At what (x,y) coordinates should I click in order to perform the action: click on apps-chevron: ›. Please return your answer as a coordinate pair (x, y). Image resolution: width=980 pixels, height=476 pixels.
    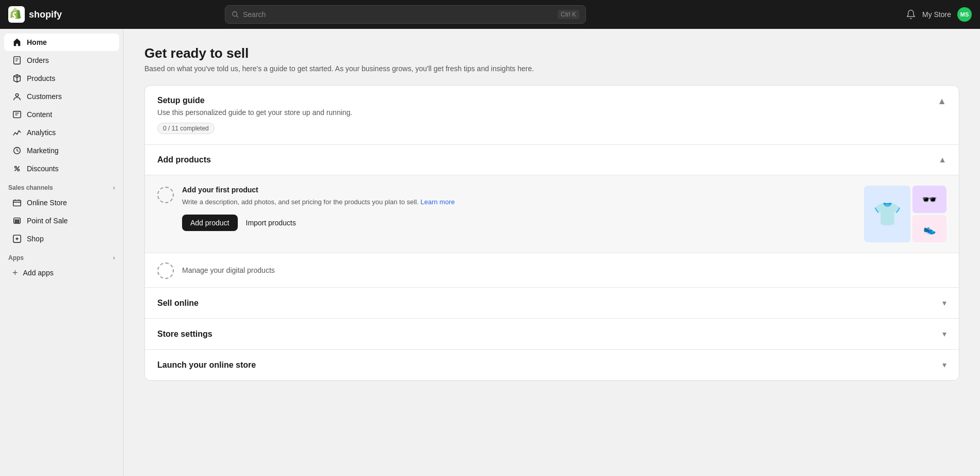
    Looking at the image, I should click on (114, 258).